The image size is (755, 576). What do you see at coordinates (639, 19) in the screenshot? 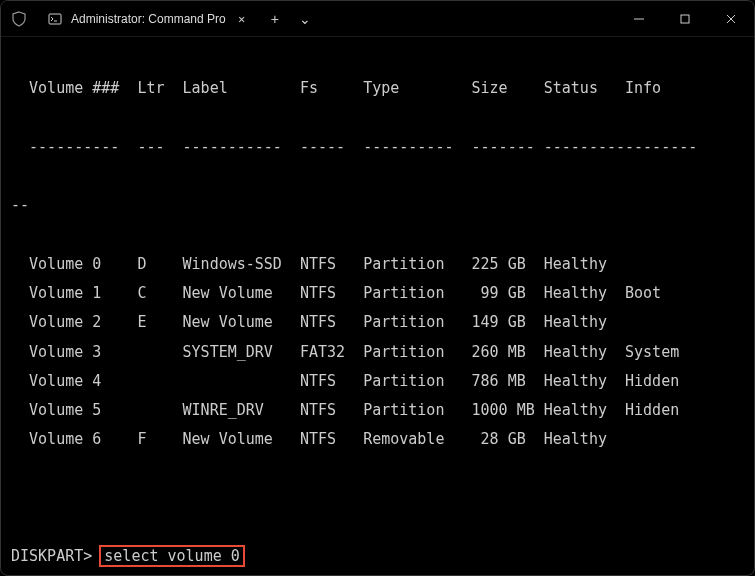
I see `minimize-button` at bounding box center [639, 19].